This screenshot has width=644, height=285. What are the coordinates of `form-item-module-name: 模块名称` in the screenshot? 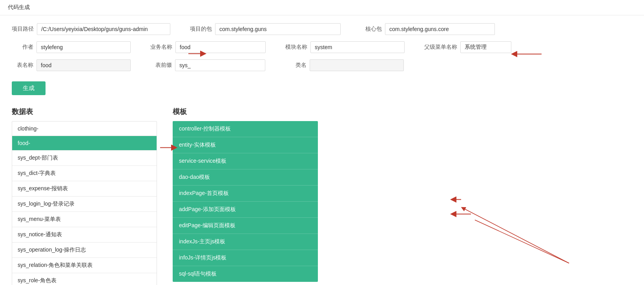 It's located at (345, 47).